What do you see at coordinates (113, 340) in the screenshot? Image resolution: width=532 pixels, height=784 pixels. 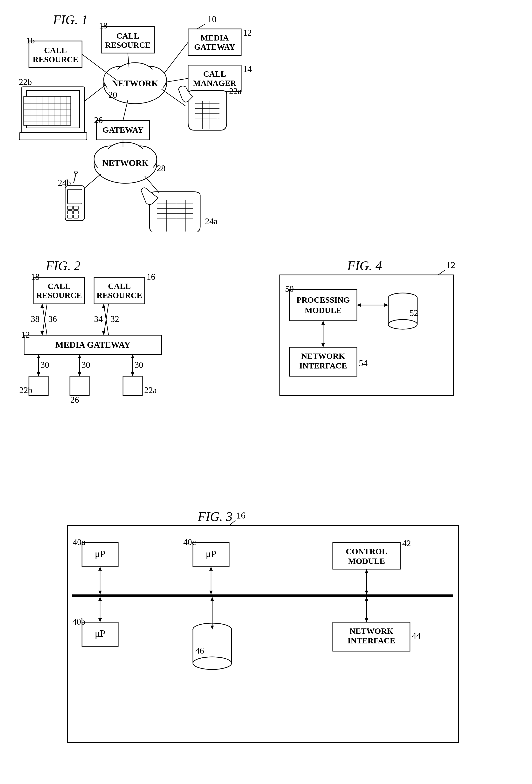 I see `fig2-diagram: FIG. 2 CALL RESOURCE 18 CALL RESOURCE 16…` at bounding box center [113, 340].